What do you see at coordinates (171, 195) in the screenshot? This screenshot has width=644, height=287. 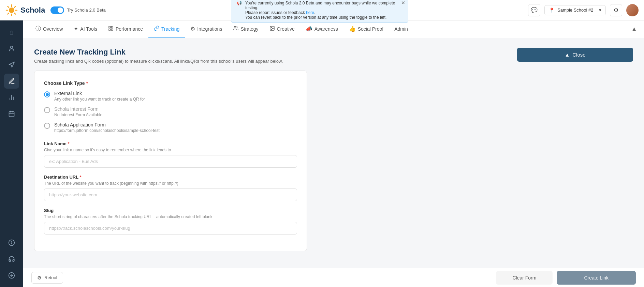 I see `destination-url-input` at bounding box center [171, 195].